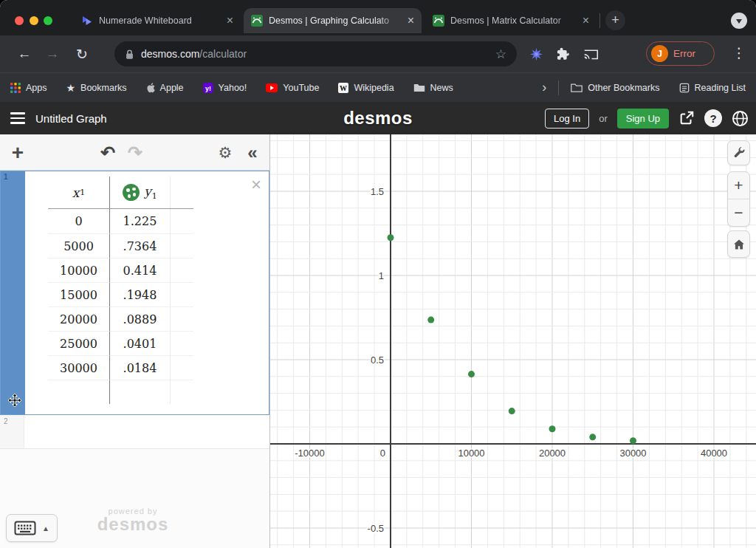  What do you see at coordinates (140, 343) in the screenshot?
I see `table-cell-y: .0401` at bounding box center [140, 343].